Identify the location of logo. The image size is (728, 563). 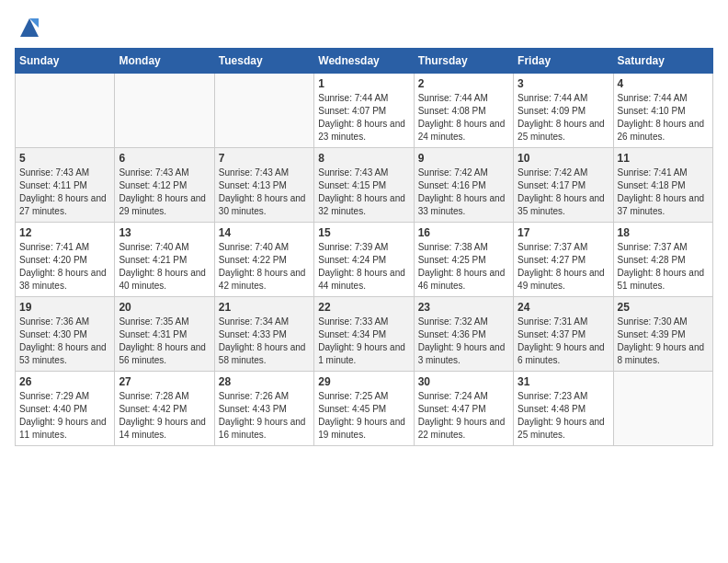
(28, 28).